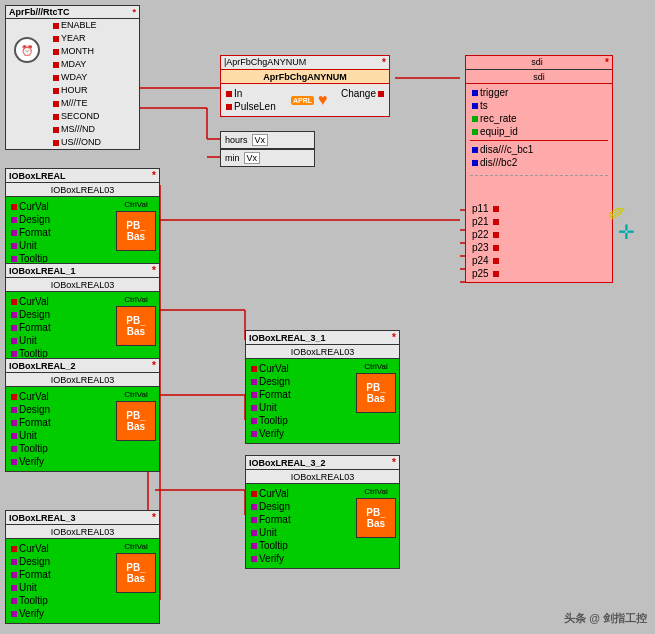 The height and width of the screenshot is (634, 655). I want to click on pin-month: MONTH, so click(95, 52).